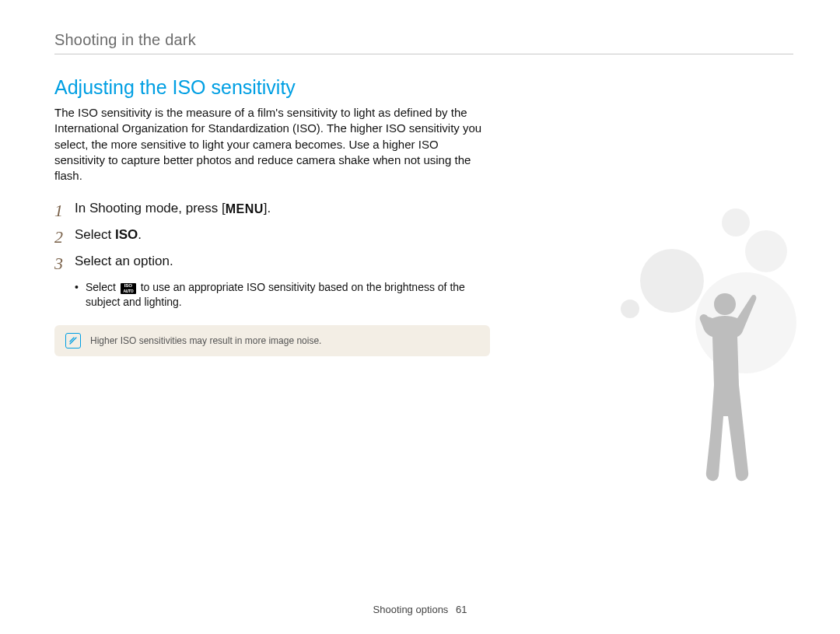 This screenshot has width=840, height=634. Describe the element at coordinates (65, 211) in the screenshot. I see `step-number: 1` at that location.